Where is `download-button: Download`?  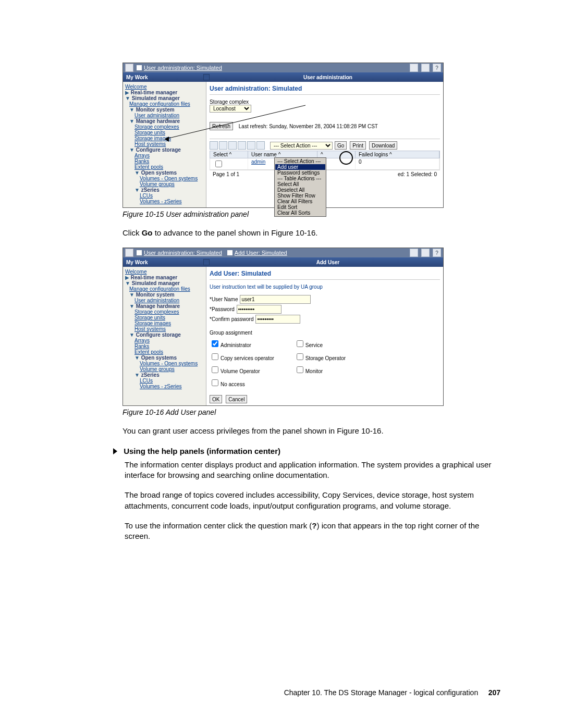 download-button: Download is located at coordinates (383, 145).